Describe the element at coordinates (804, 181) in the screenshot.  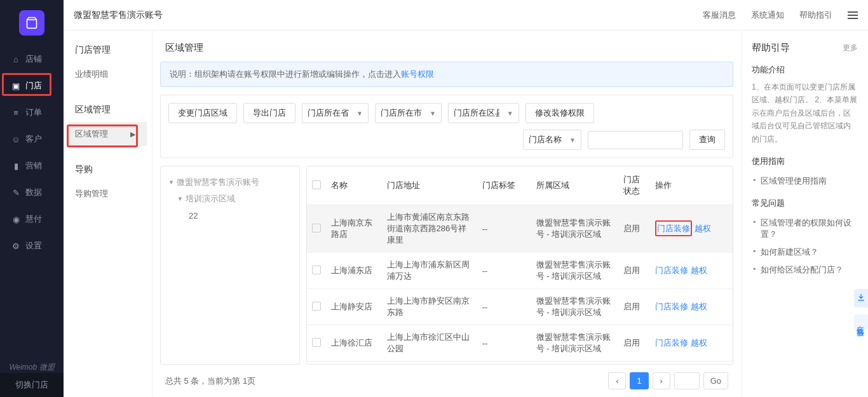
I see `help-guide-item: 区域管理使用指南` at that location.